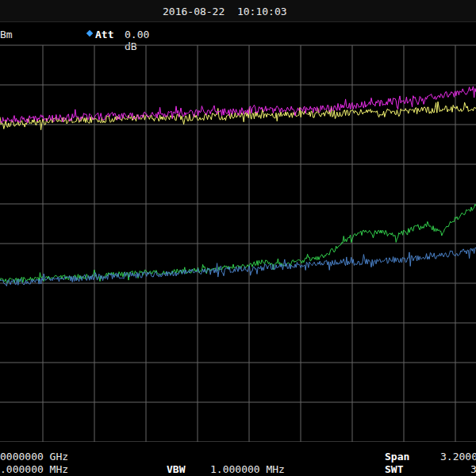 The image size is (476, 476). Describe the element at coordinates (393, 470) in the screenshot. I see `swt-label: SWT` at that location.